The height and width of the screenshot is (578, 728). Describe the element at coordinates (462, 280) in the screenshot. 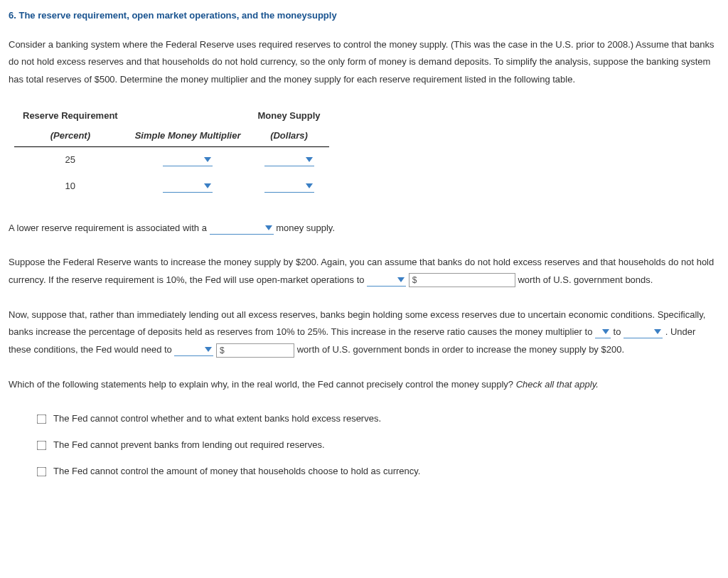

I see `bond-amount-input: $` at that location.